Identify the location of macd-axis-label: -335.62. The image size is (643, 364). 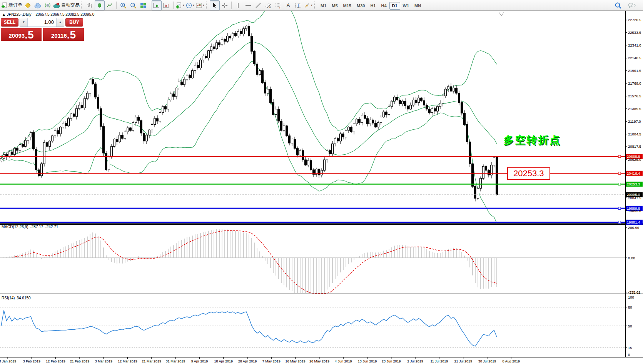
(634, 292).